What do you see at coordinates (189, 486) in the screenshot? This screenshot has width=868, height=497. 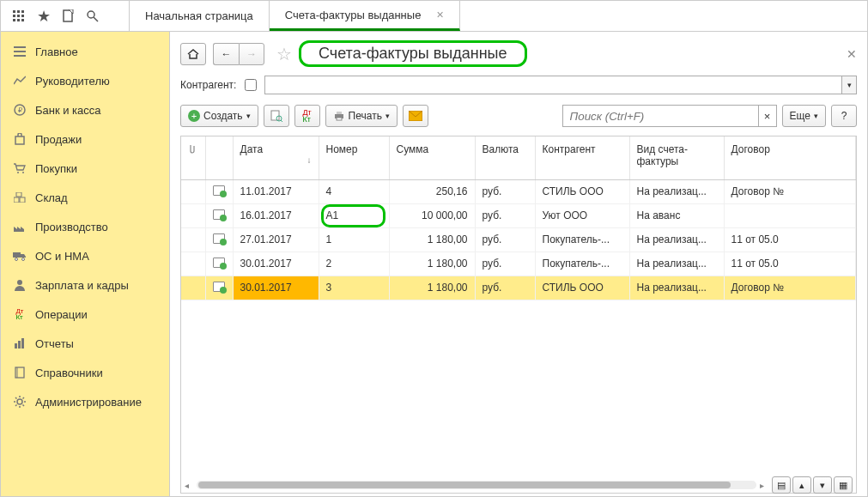 I see `scroll-left-icon: ◂` at bounding box center [189, 486].